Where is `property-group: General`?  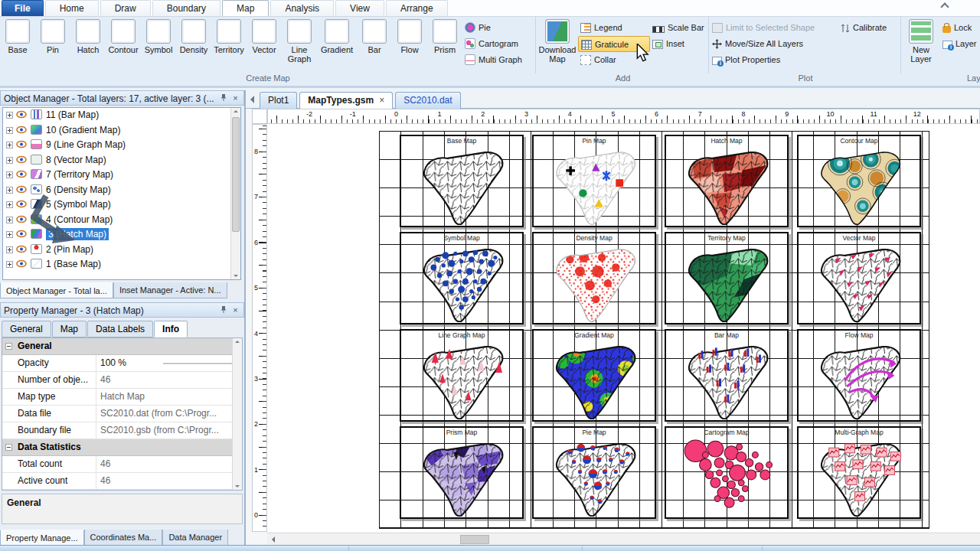
property-group: General is located at coordinates (122, 347).